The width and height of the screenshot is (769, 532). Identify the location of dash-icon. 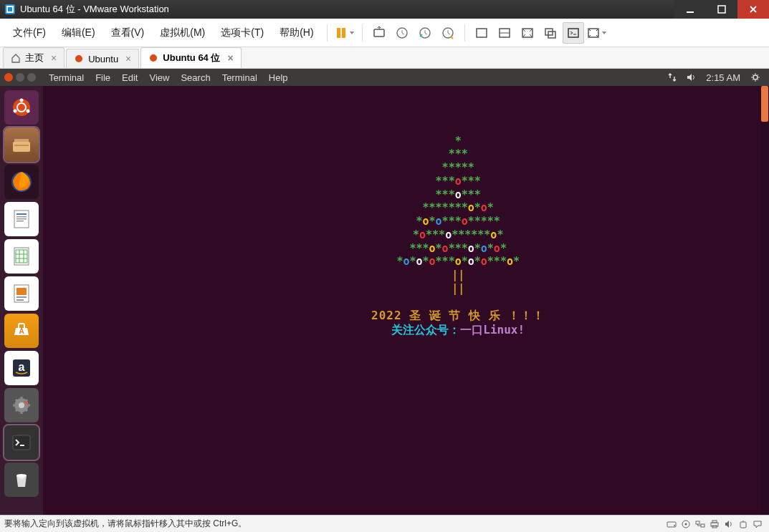
(22, 107).